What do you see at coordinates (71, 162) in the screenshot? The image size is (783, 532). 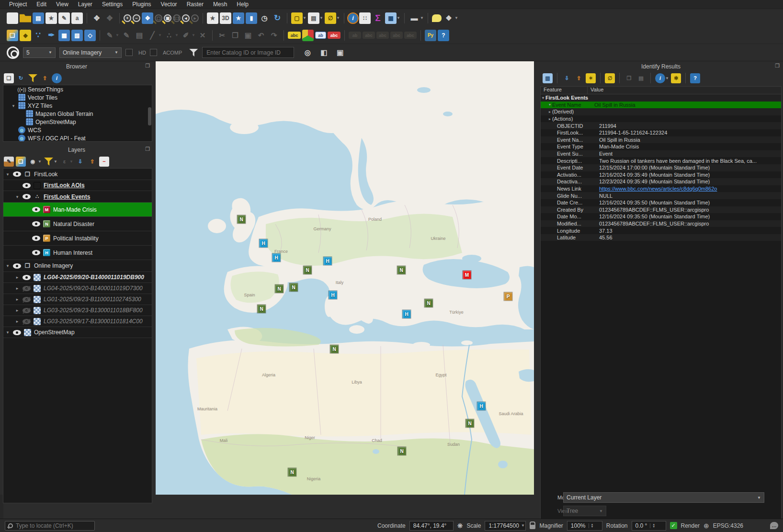 I see `filter-by-expression-icon-dropdown: ▼` at bounding box center [71, 162].